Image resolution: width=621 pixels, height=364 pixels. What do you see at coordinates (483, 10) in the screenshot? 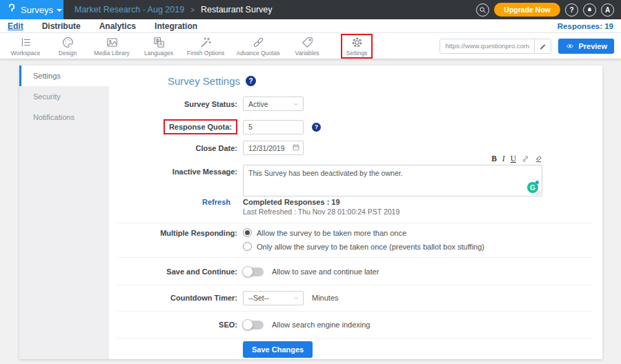
I see `search-button` at bounding box center [483, 10].